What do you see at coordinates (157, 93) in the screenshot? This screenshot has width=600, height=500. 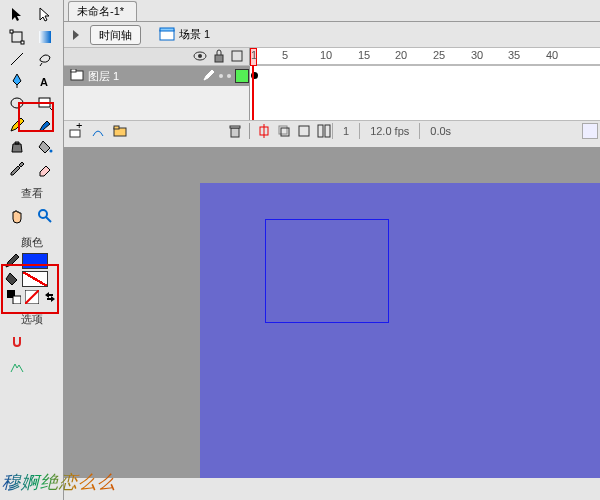 I see `layers-list: 图层 1` at bounding box center [157, 93].